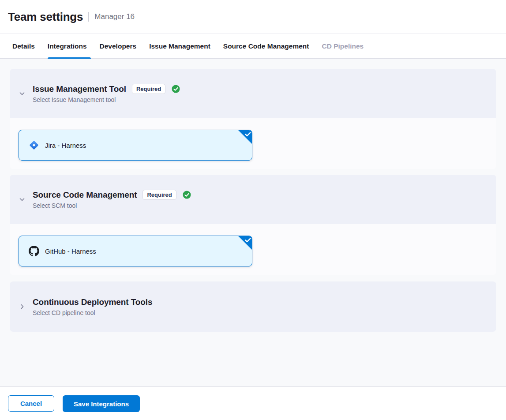  Describe the element at coordinates (112, 206) in the screenshot. I see `section-subtitle: Select SCM tool` at that location.